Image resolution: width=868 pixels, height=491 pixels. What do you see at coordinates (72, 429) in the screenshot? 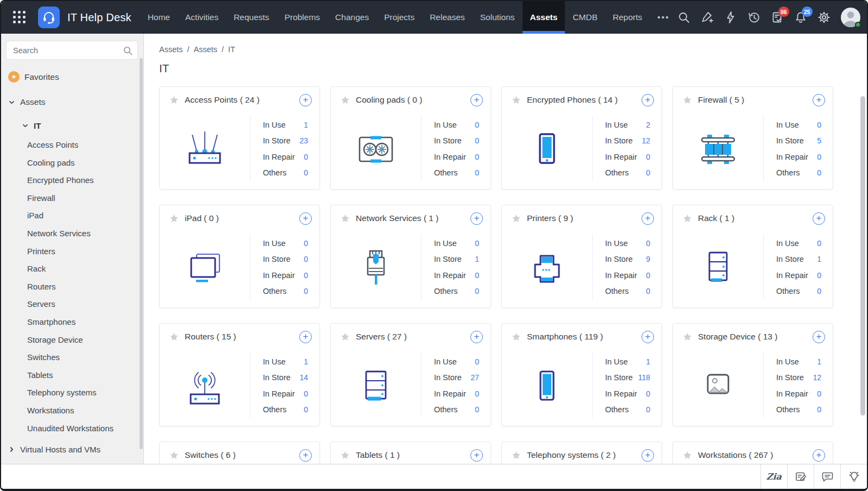
I see `sidebar-item-unaudited-workstations: Unaudited Workstations` at bounding box center [72, 429].